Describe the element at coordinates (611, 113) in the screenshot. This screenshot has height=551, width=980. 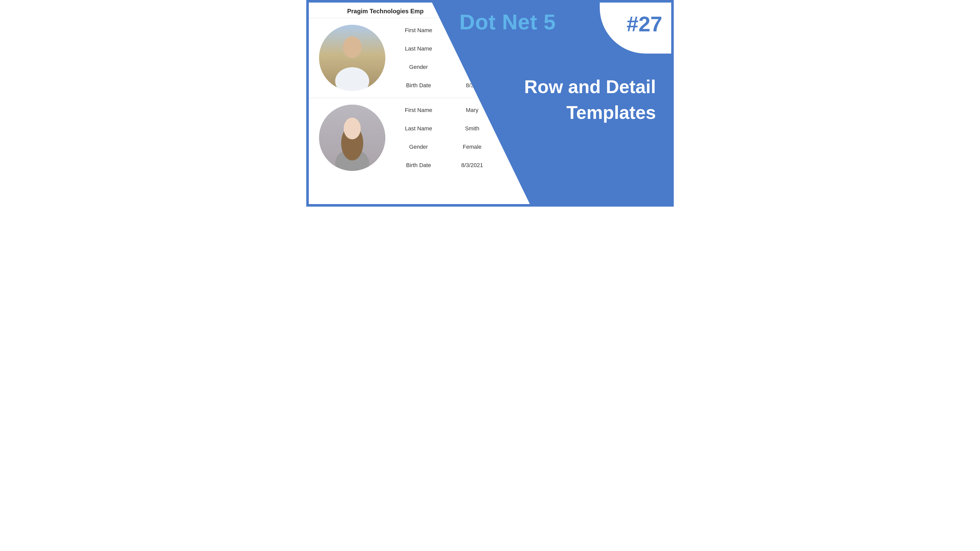
I see `subtitle-line: Templates` at that location.